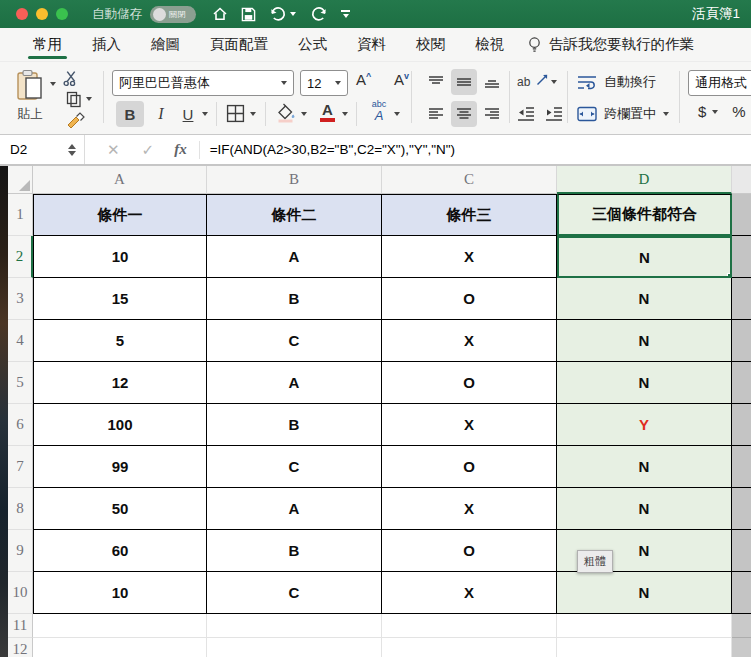 Image resolution: width=751 pixels, height=657 pixels. Describe the element at coordinates (738, 112) in the screenshot. I see `percent-format-button: %` at that location.